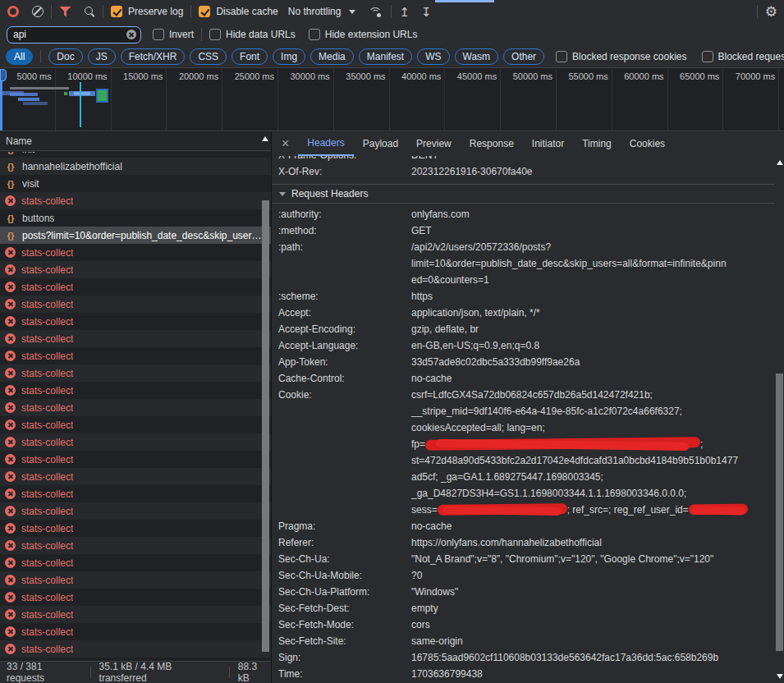 This screenshot has height=683, width=784. Describe the element at coordinates (780, 419) in the screenshot. I see `details-scrollbar` at that location.